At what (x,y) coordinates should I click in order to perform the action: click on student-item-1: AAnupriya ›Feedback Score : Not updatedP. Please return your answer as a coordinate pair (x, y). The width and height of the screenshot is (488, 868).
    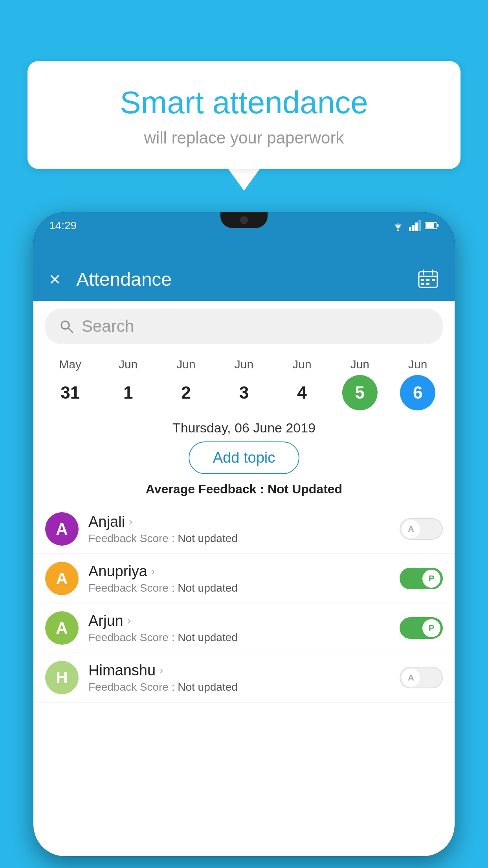
    Looking at the image, I should click on (244, 579).